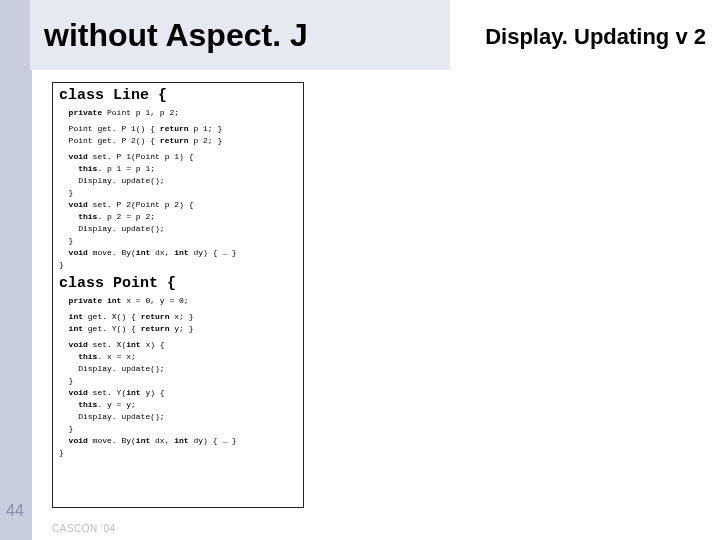 The height and width of the screenshot is (540, 720). What do you see at coordinates (178, 135) in the screenshot?
I see `line-getters: Point get. P 1() { return p 1; } Point g…` at bounding box center [178, 135].